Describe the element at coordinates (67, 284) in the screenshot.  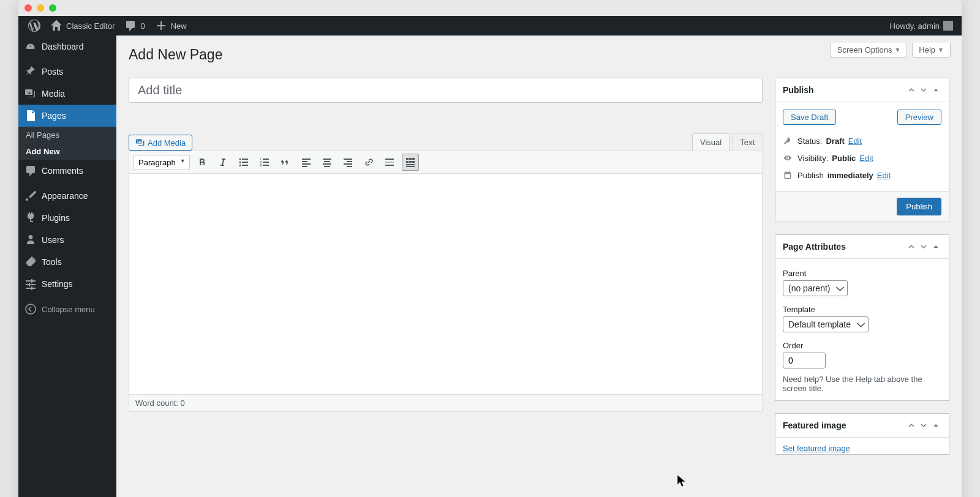
I see `sidebar-item-settings: Settings` at that location.